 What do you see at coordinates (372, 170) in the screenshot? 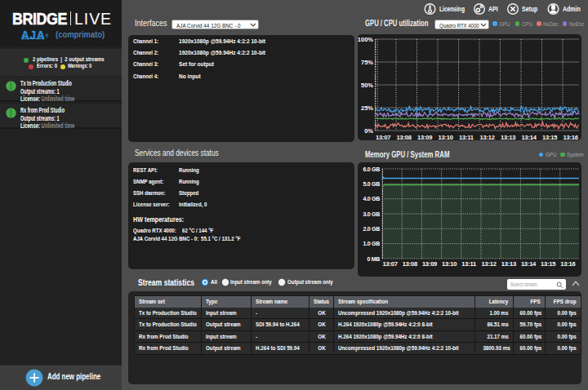
I see `svg-text: 6.0 GB` at bounding box center [372, 170].